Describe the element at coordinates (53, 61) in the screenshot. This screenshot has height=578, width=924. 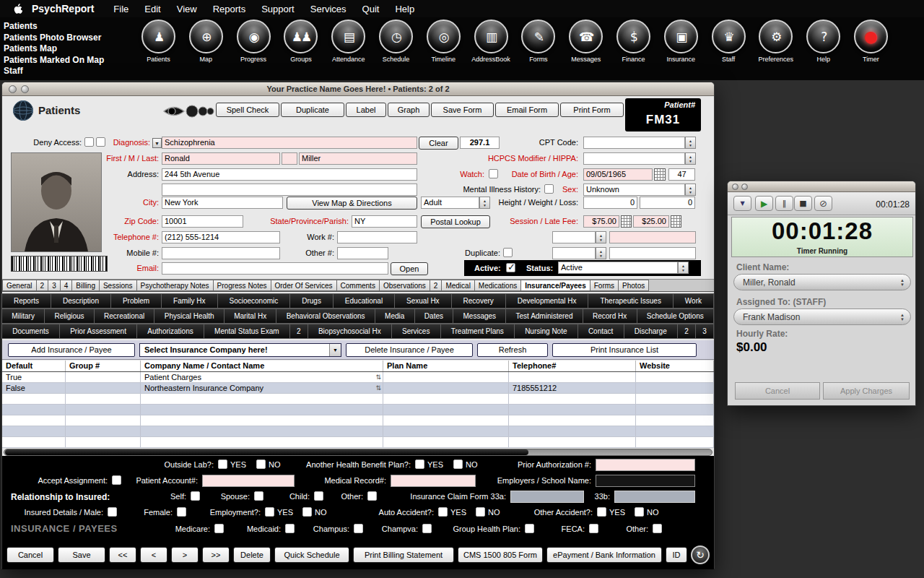
I see `launcher-patients-marked-on-map: Patients Marked On Map` at that location.